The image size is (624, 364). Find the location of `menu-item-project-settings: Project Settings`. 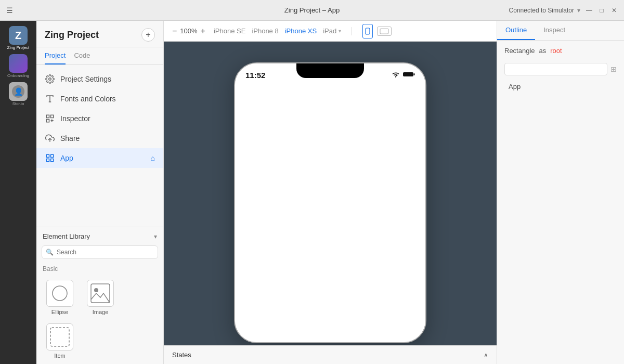

menu-item-project-settings: Project Settings is located at coordinates (100, 79).